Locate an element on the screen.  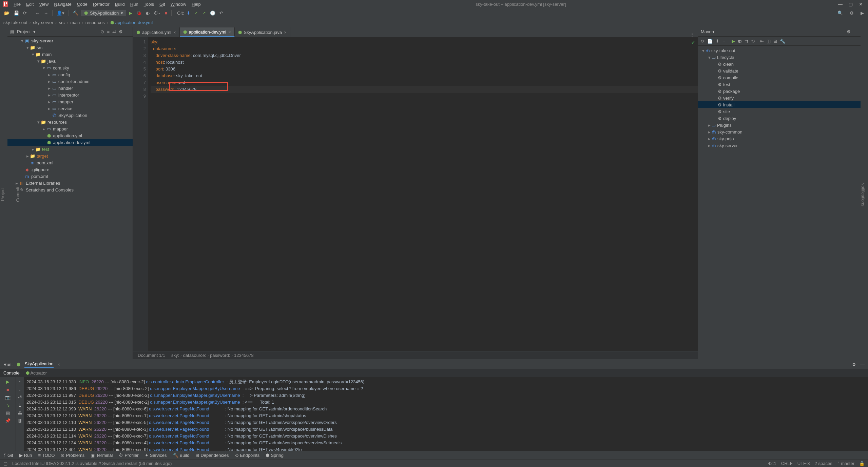
tree-row: ⬢application-dev.yml is located at coordinates (70, 142).